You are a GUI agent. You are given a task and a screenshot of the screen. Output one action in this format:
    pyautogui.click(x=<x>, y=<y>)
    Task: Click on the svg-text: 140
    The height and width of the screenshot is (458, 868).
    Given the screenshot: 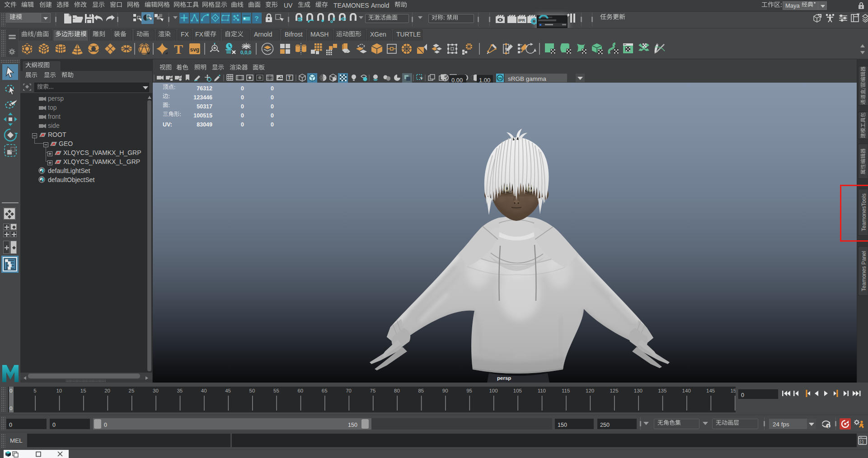 What is the action you would take?
    pyautogui.click(x=687, y=391)
    